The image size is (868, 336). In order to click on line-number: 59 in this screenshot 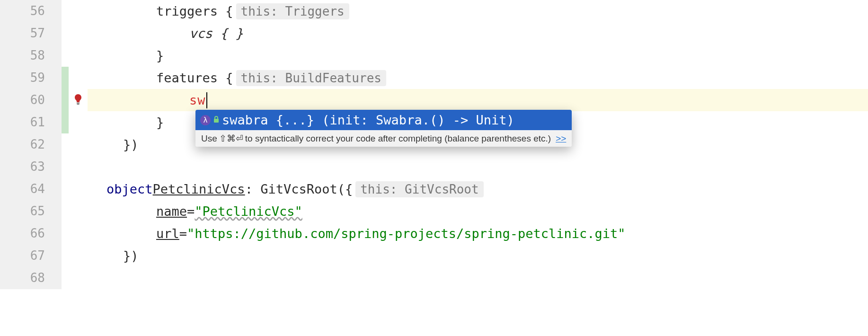, I will do `click(31, 78)`.